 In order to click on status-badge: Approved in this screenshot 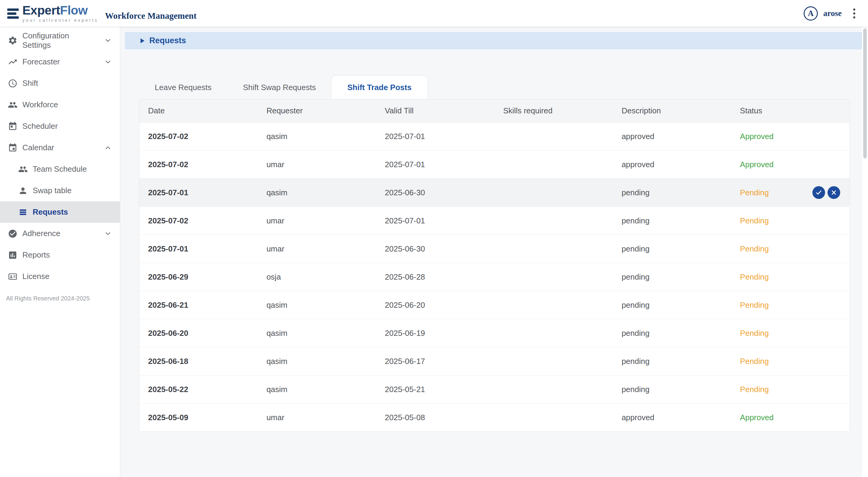, I will do `click(757, 136)`.